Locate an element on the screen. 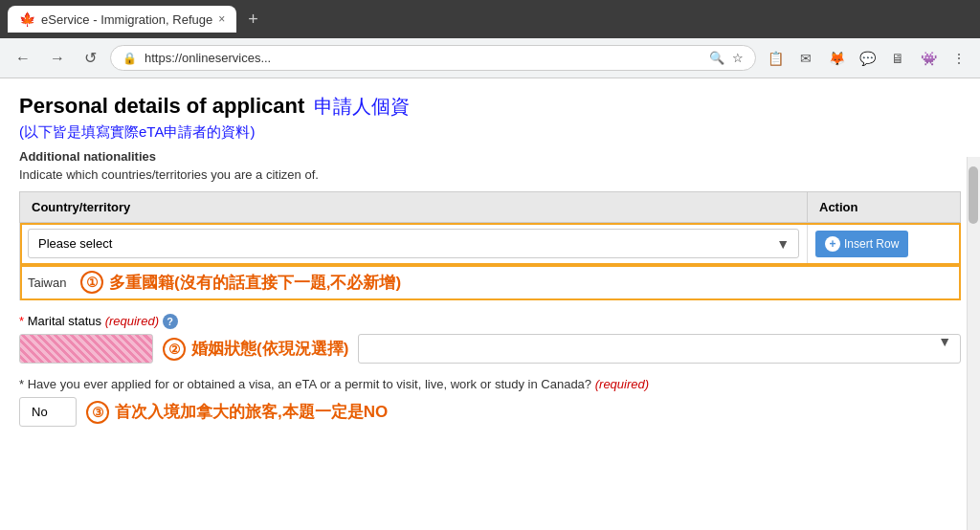 This screenshot has height=530, width=980. annotation-2-text: 婚姻狀態(依現況選擇) is located at coordinates (270, 348).